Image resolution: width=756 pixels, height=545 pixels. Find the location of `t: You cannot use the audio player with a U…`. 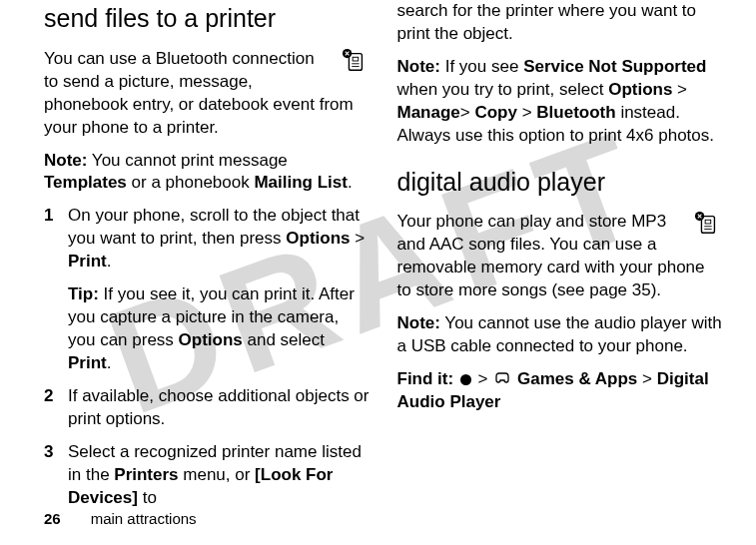

t: You cannot use the audio player with a U… is located at coordinates (559, 334).